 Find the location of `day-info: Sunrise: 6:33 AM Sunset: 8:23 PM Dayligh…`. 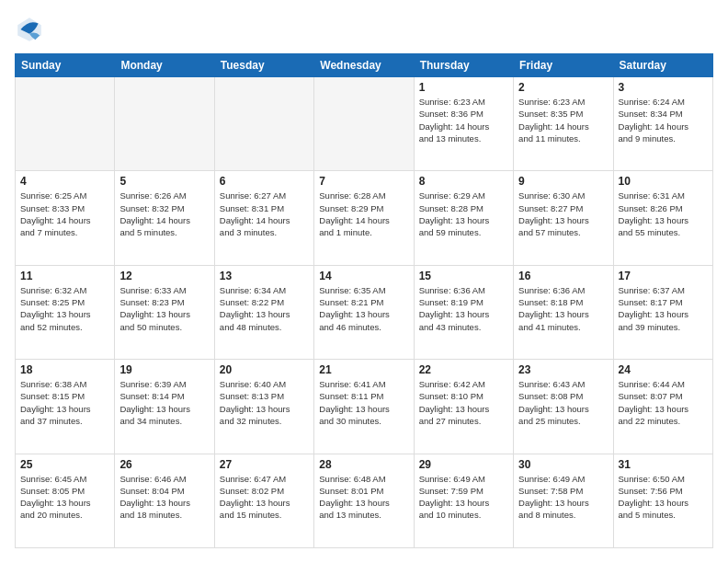

day-info: Sunrise: 6:33 AM Sunset: 8:23 PM Dayligh… is located at coordinates (164, 309).